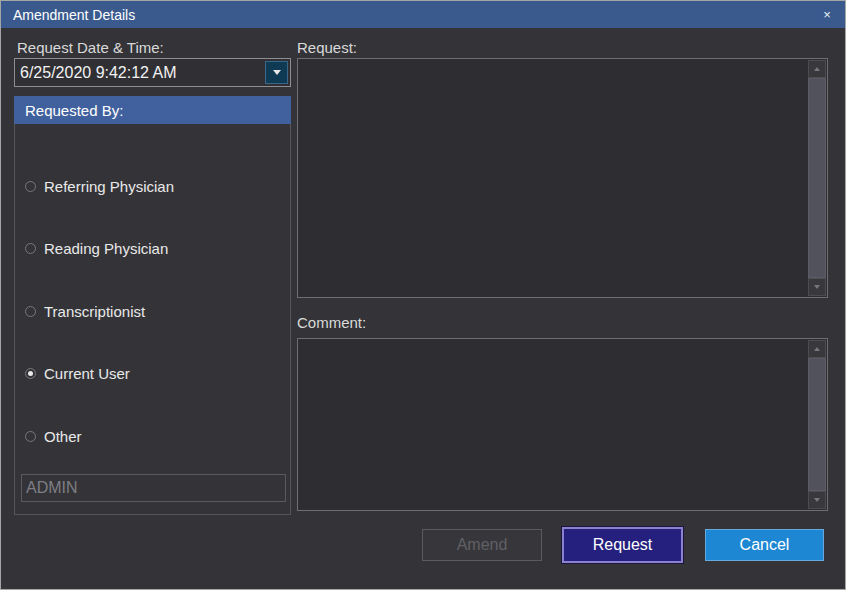  I want to click on other-user-input, so click(154, 488).